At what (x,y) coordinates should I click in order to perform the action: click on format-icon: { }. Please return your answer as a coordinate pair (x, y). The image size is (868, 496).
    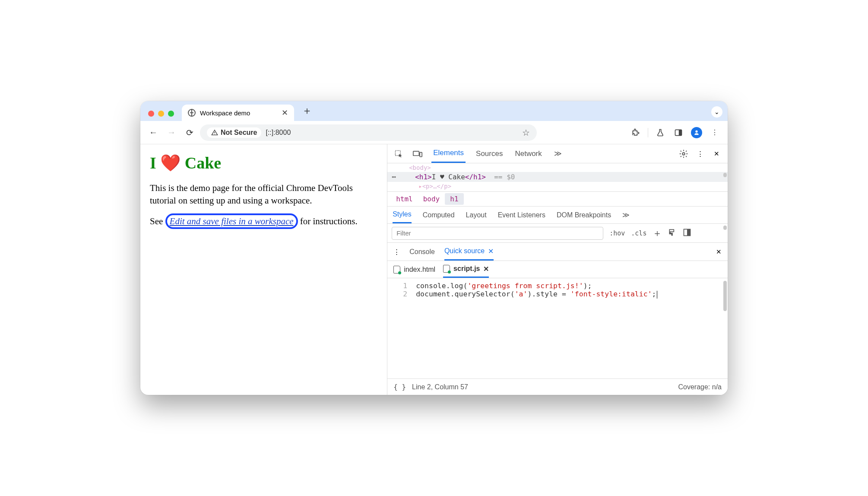
    Looking at the image, I should click on (400, 387).